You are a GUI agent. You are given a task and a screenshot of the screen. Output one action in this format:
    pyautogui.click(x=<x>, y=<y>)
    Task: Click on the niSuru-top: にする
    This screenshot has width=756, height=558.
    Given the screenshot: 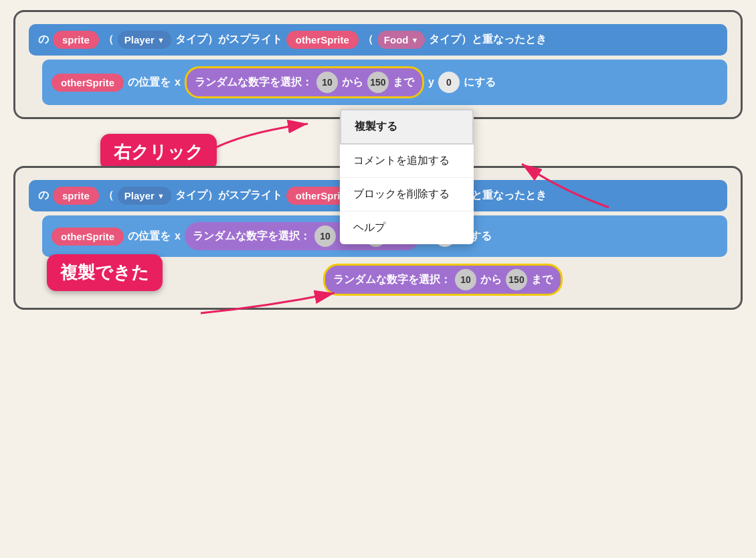 What is the action you would take?
    pyautogui.click(x=480, y=83)
    